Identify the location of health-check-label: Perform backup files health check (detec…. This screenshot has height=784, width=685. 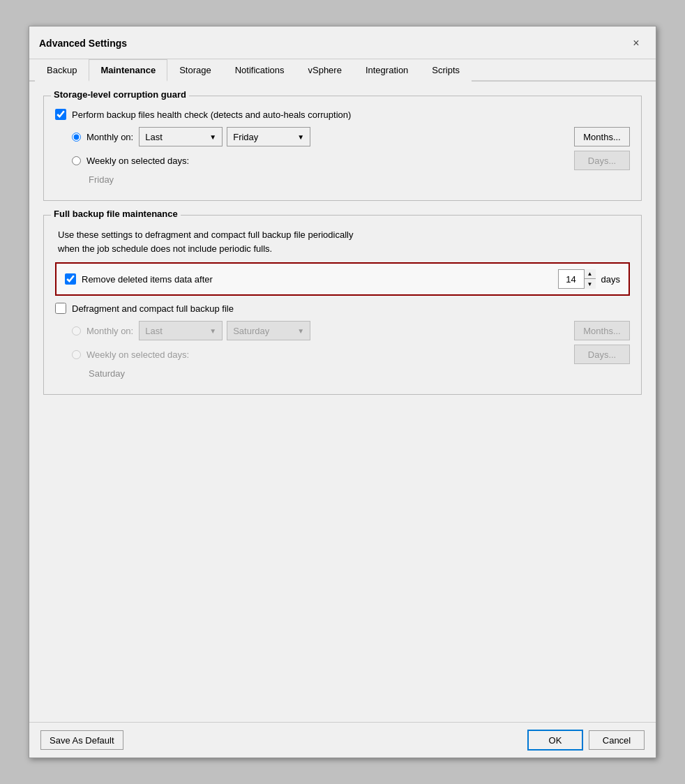
(211, 114).